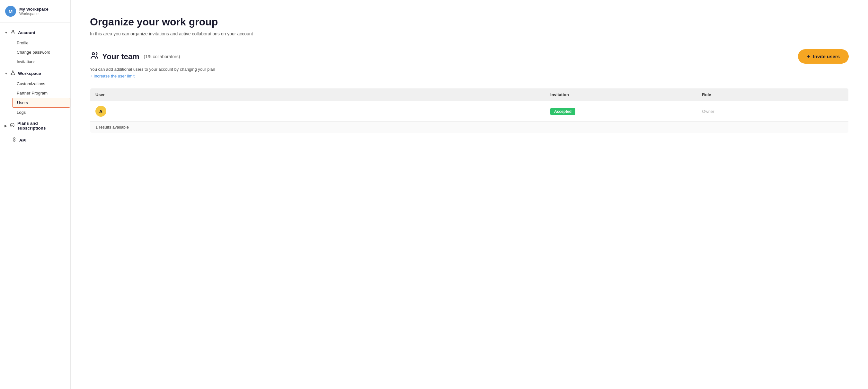 Image resolution: width=868 pixels, height=389 pixels. What do you see at coordinates (41, 102) in the screenshot?
I see `sidebar-item-users: Users` at bounding box center [41, 102].